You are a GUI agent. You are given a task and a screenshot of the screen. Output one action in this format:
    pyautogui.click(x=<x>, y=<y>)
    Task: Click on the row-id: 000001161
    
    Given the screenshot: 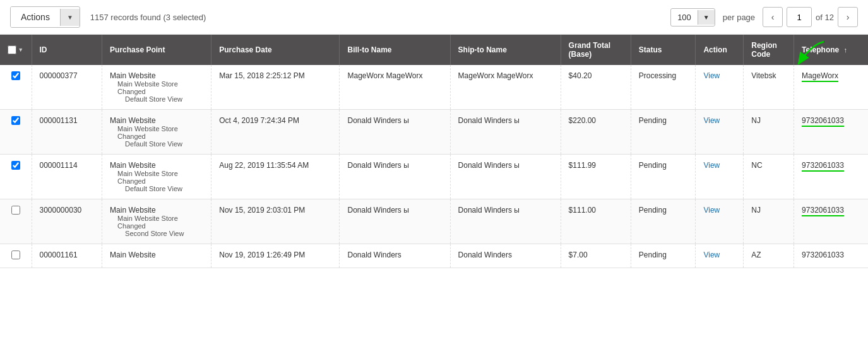 What is the action you would take?
    pyautogui.click(x=67, y=256)
    